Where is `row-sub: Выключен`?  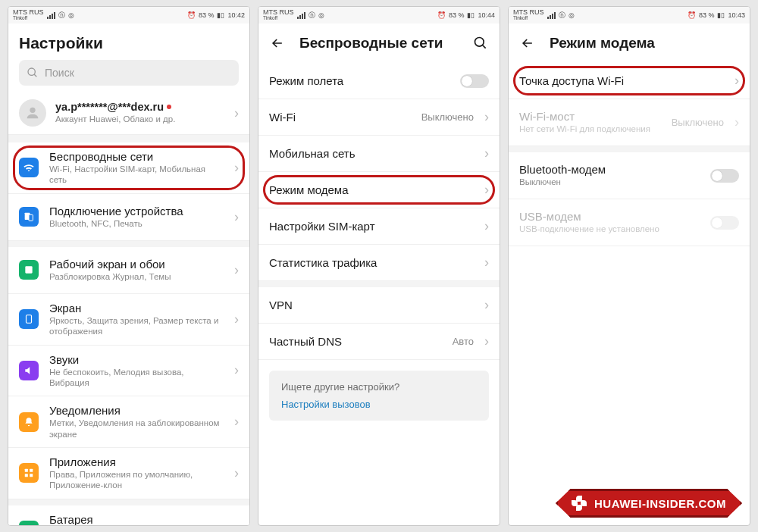 row-sub: Выключен is located at coordinates (609, 182).